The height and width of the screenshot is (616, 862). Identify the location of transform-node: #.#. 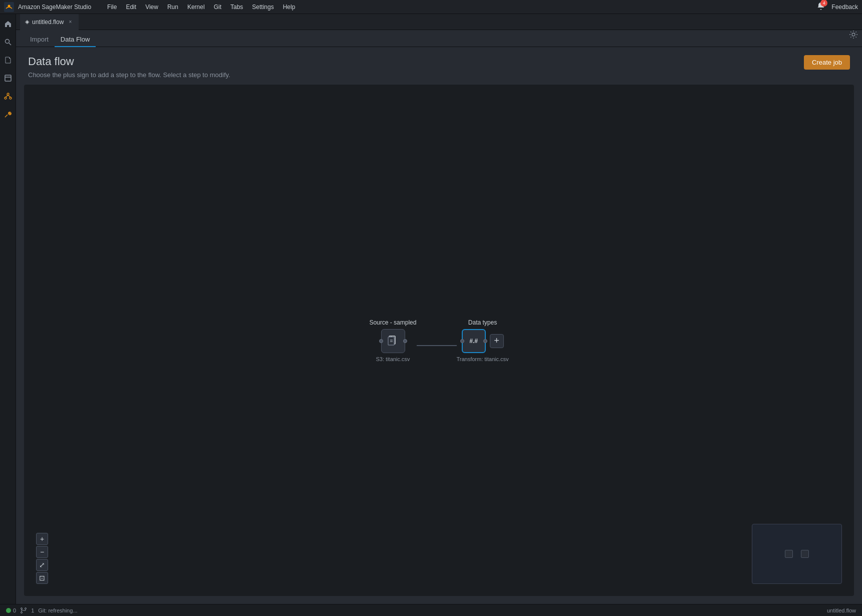
(474, 341).